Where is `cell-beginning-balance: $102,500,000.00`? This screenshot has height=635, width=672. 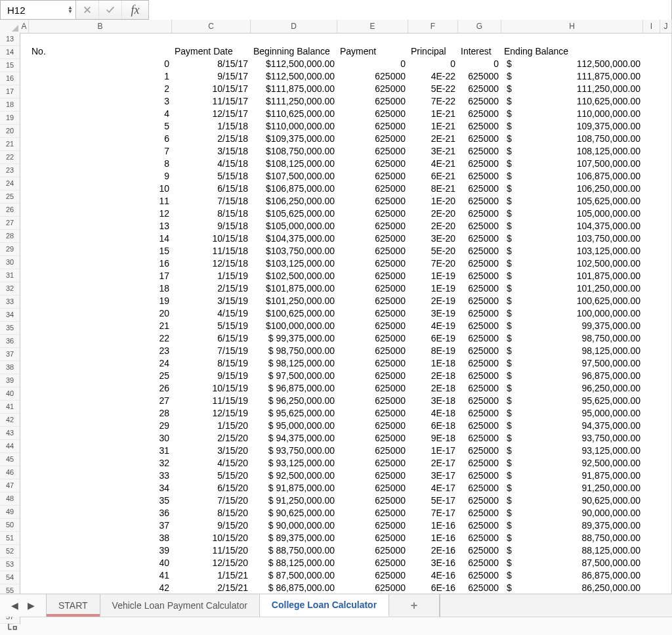 cell-beginning-balance: $102,500,000.00 is located at coordinates (294, 276).